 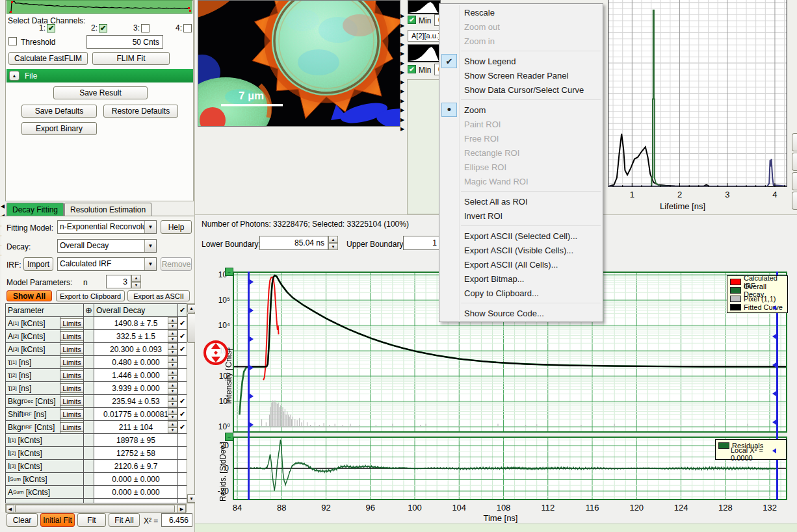 What do you see at coordinates (521, 167) in the screenshot?
I see `menu-item-ellipse-roi: Ellipse ROI` at bounding box center [521, 167].